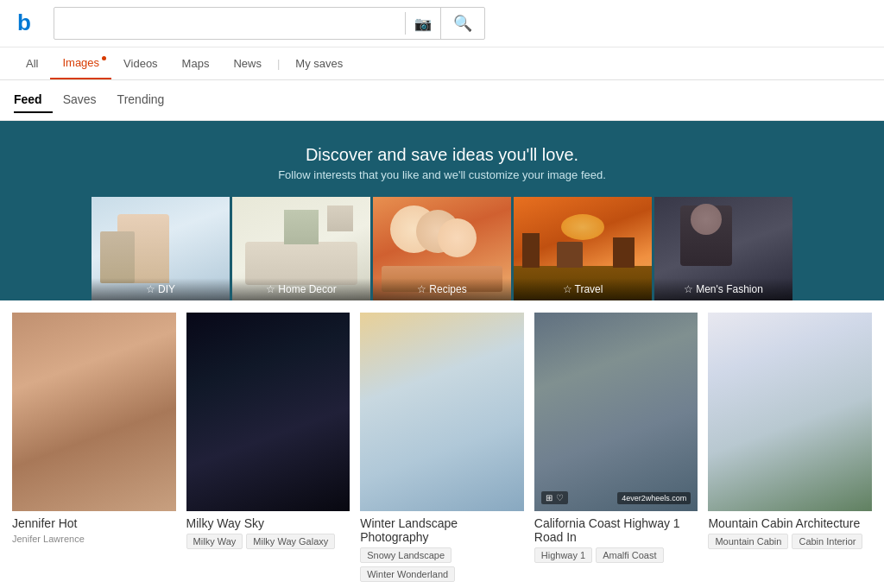 The image size is (884, 588). Describe the element at coordinates (104, 59) in the screenshot. I see `images-dot` at that location.